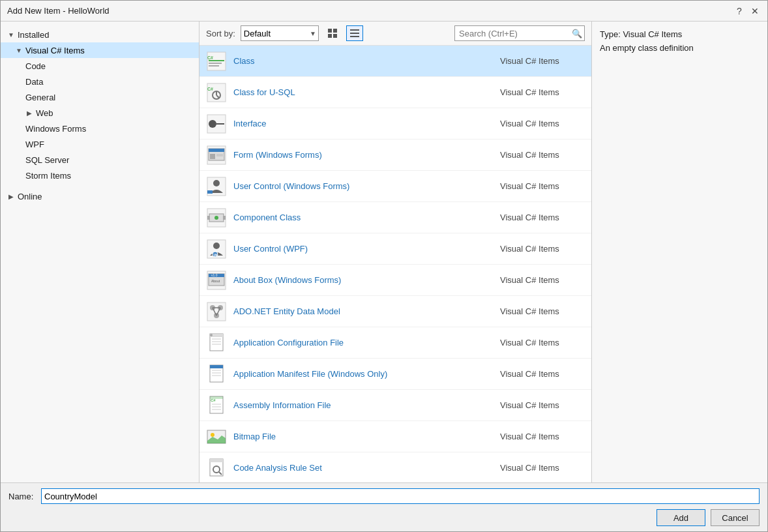 This screenshot has height=532, width=768. I want to click on tree-item-wpf: WPF, so click(100, 144).